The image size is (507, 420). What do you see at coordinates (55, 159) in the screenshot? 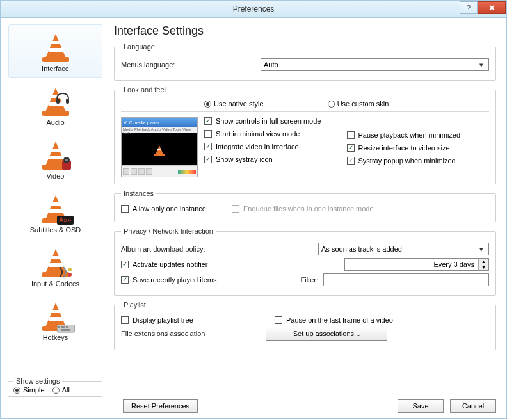
I see `sidebar-item-video: Video` at bounding box center [55, 159].